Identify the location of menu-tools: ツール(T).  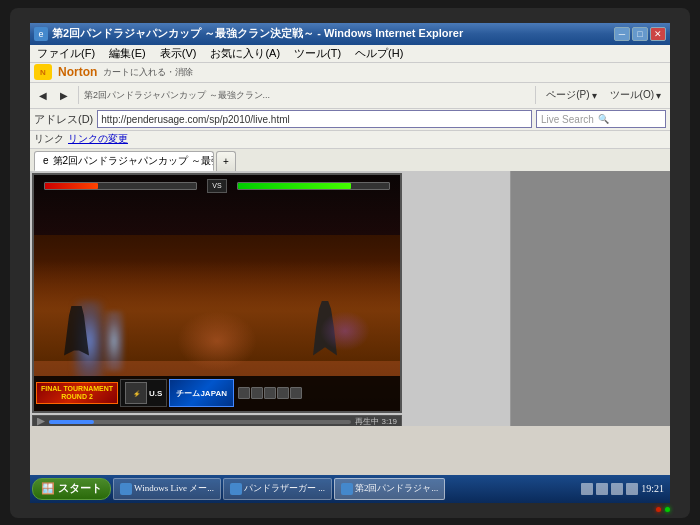
(318, 54).